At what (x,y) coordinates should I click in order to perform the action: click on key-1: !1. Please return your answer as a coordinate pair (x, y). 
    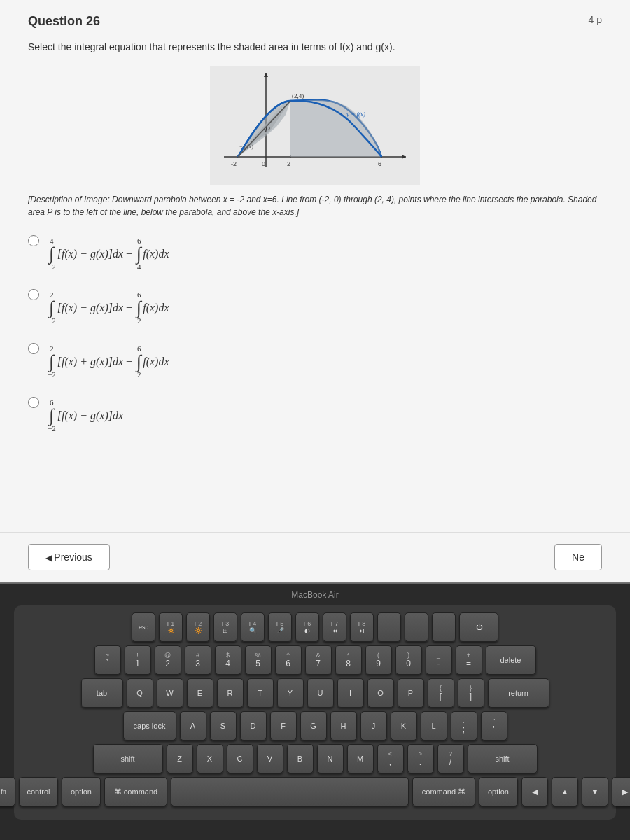
    Looking at the image, I should click on (138, 660).